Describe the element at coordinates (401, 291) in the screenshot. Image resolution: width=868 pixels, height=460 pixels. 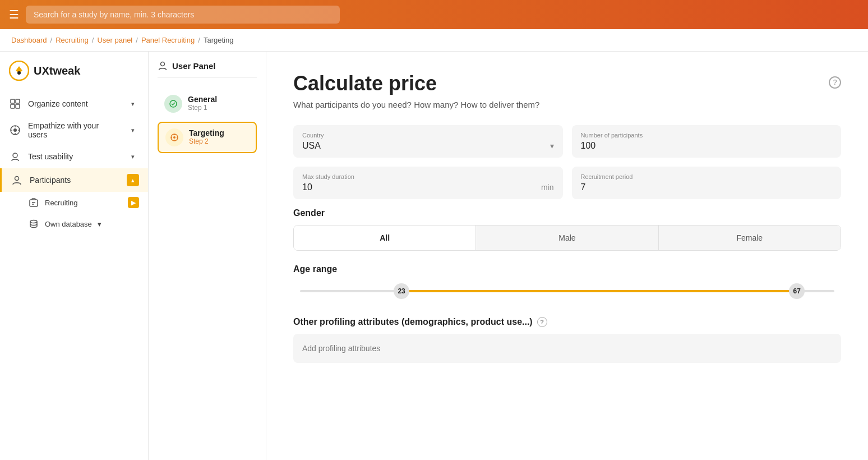
I see `age-min-value: 23` at that location.